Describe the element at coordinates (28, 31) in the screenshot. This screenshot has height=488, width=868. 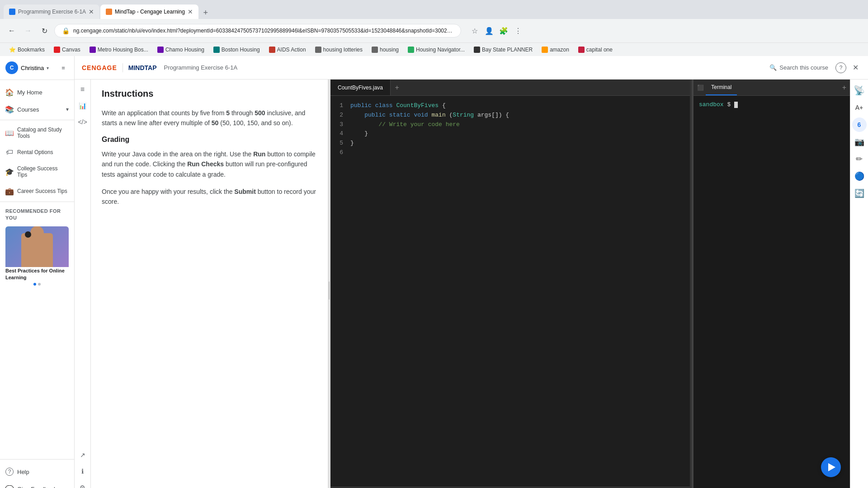
I see `forward-button: →` at that location.